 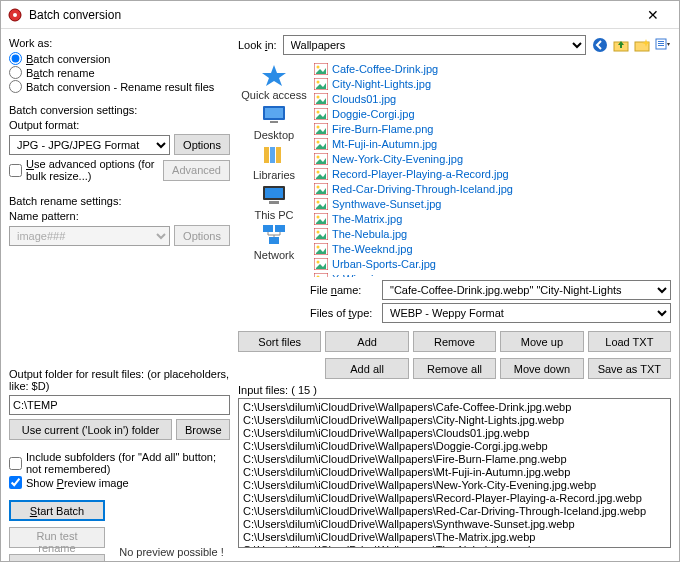 I want to click on cancel-button: Cancel, so click(x=57, y=558).